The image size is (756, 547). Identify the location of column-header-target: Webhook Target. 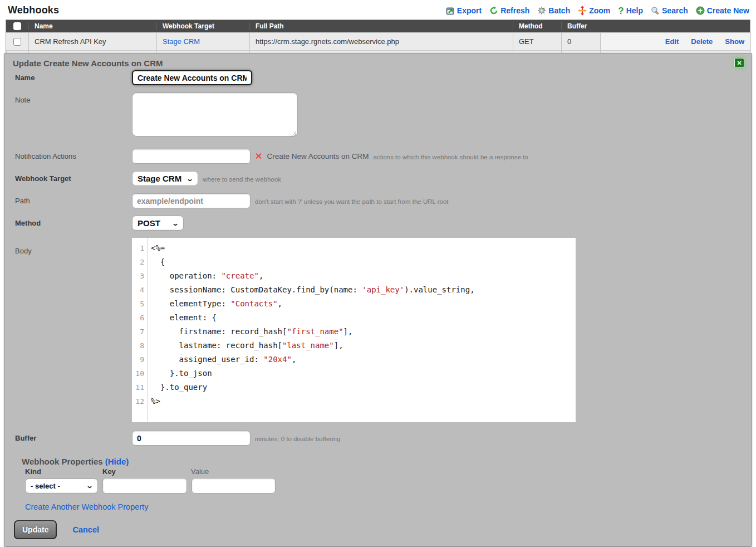
(203, 26).